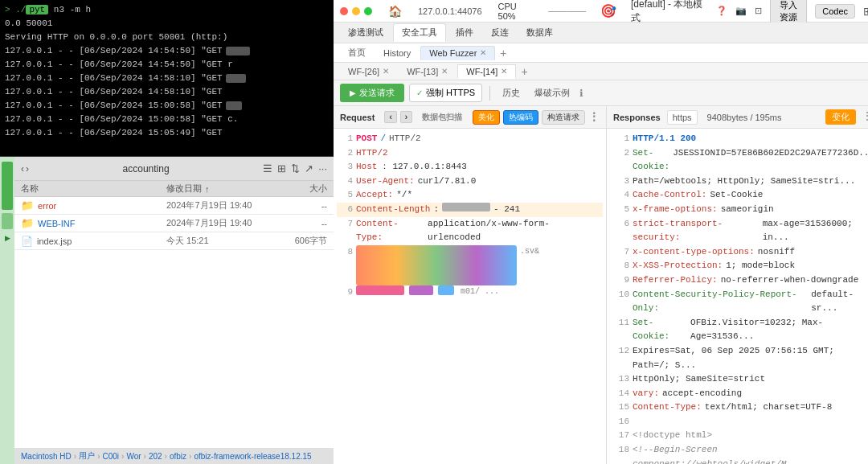 The height and width of the screenshot is (464, 868). I want to click on cpu-display: CPU 50%, so click(516, 11).